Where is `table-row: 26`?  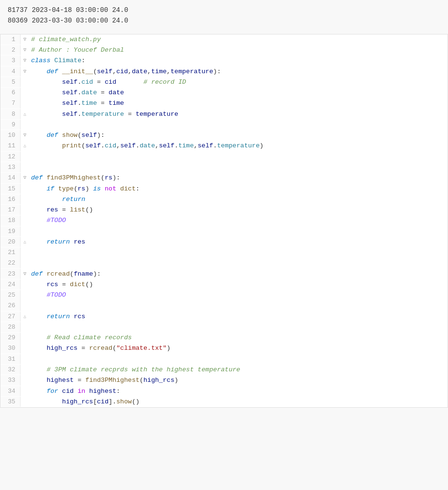 table-row: 26 is located at coordinates (224, 306).